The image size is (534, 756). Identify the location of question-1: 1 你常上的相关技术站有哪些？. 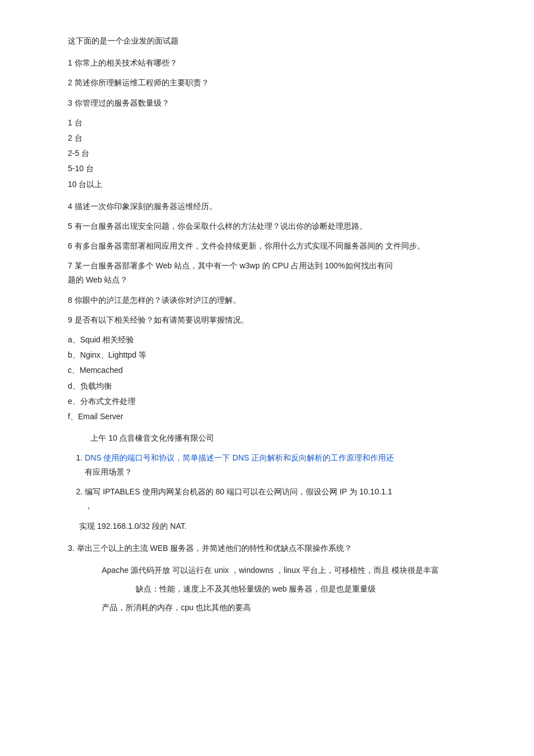
(278, 63).